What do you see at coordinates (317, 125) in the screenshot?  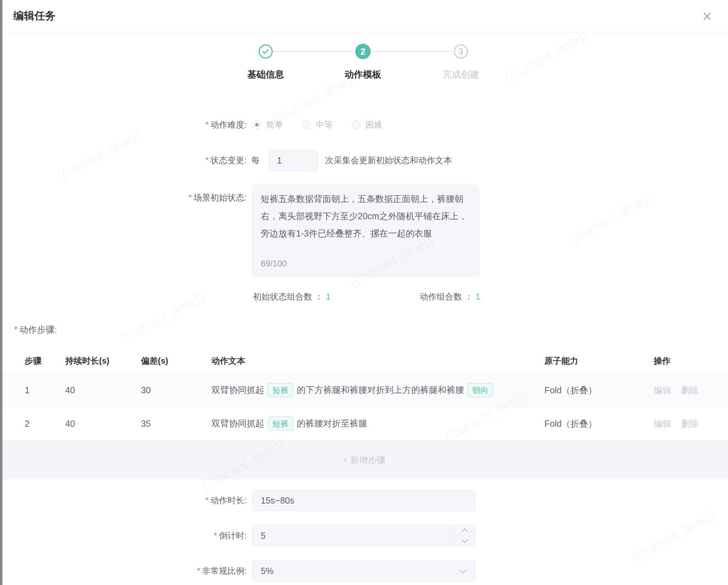 I see `radio-medium: 中等` at bounding box center [317, 125].